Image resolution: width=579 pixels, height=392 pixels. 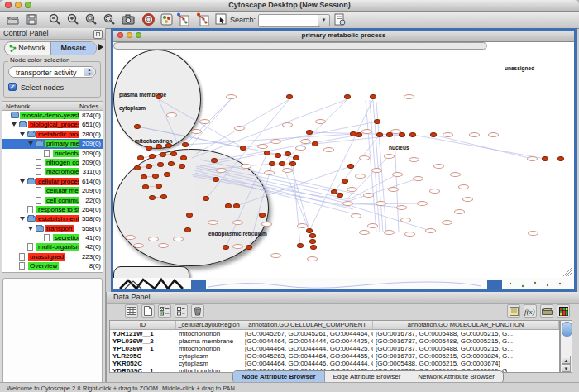 I want to click on table-cell: [GO:0016787, GO:0005488, GO:0005215, G..…, so click(x=467, y=341).